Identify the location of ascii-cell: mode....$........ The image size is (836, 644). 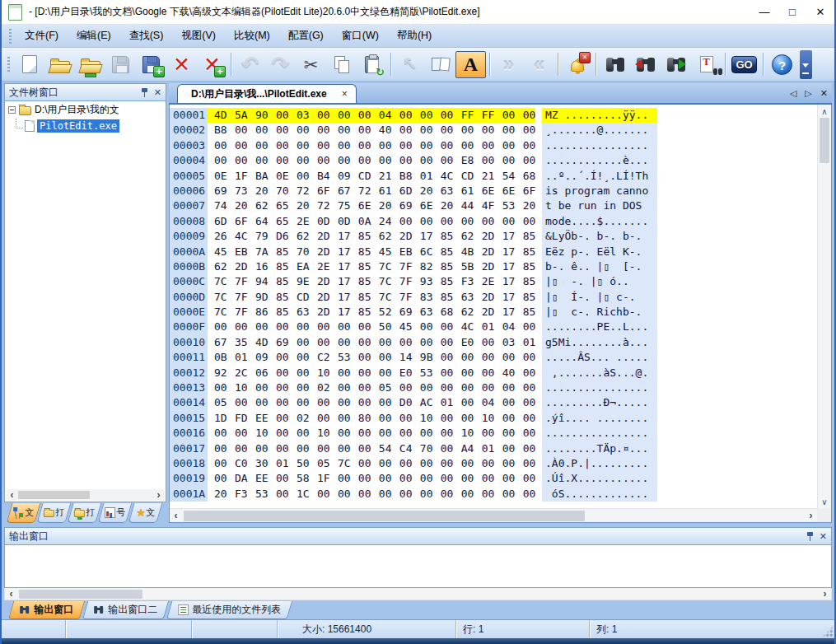
(600, 222).